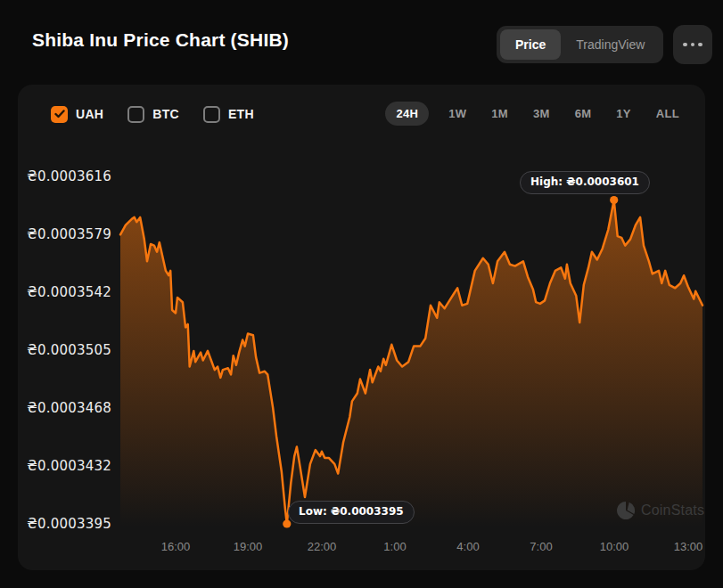 The width and height of the screenshot is (723, 588). Describe the element at coordinates (70, 292) in the screenshot. I see `y-tick: ₴0.0003542` at that location.